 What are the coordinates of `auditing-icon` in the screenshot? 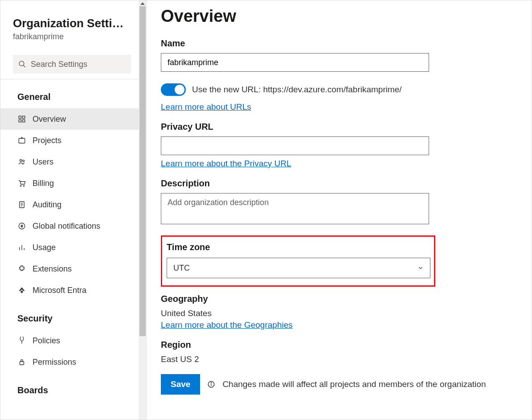 It's located at (22, 205).